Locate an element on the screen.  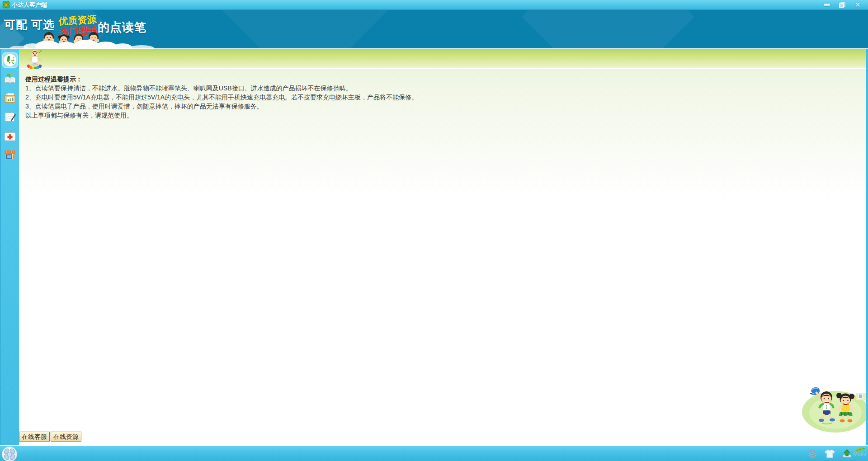
tips-line-2: 2、充电时要使用5V/1A充电器，不能用超过5V/1A的充电头，尤其不能用手机快… is located at coordinates (222, 97).